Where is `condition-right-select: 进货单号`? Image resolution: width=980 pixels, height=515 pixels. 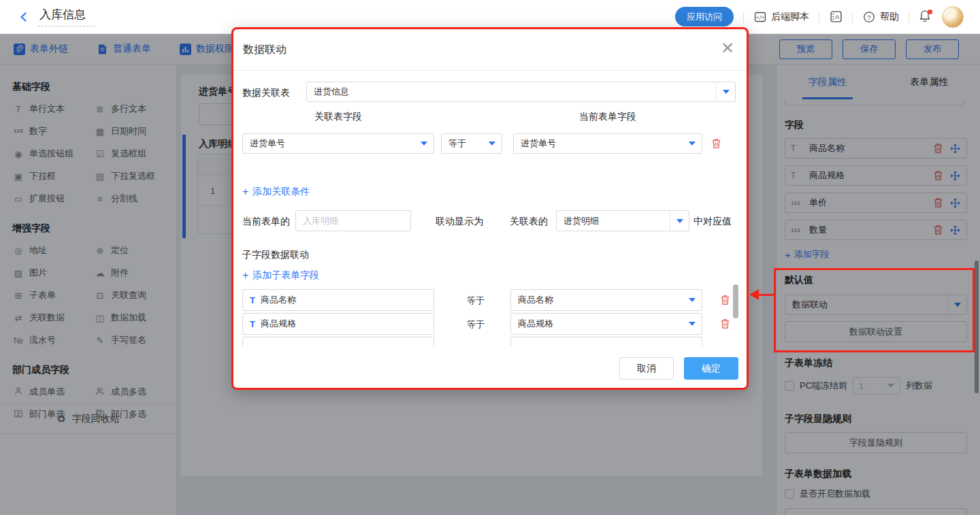 condition-right-select: 进货单号 is located at coordinates (608, 144).